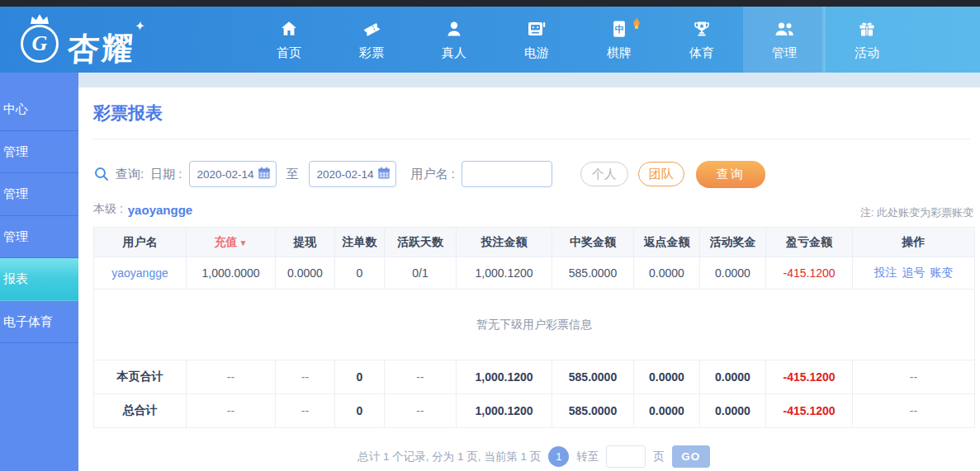 The image size is (980, 471). Describe the element at coordinates (535, 325) in the screenshot. I see `empty-row: 暂无下级用户彩票信息` at that location.